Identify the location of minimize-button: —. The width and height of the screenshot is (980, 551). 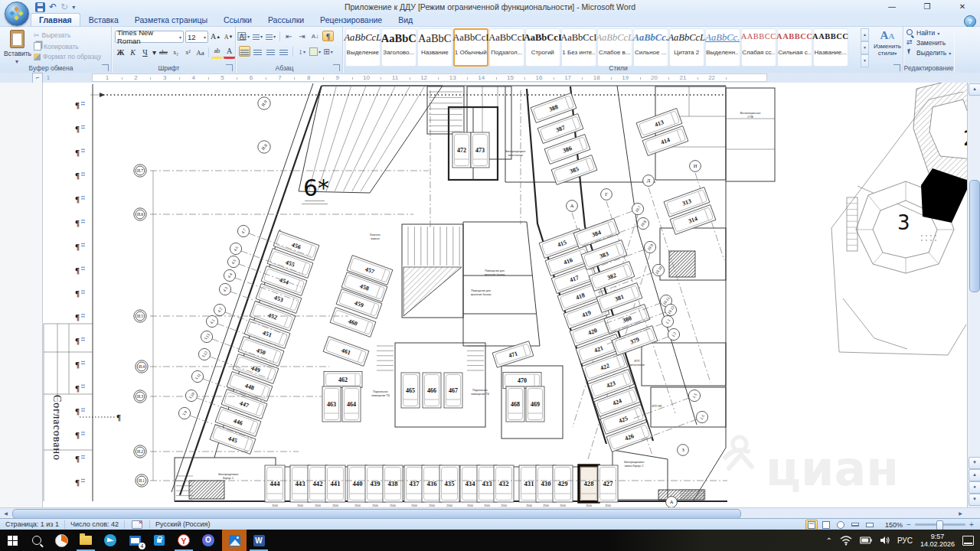
(892, 7).